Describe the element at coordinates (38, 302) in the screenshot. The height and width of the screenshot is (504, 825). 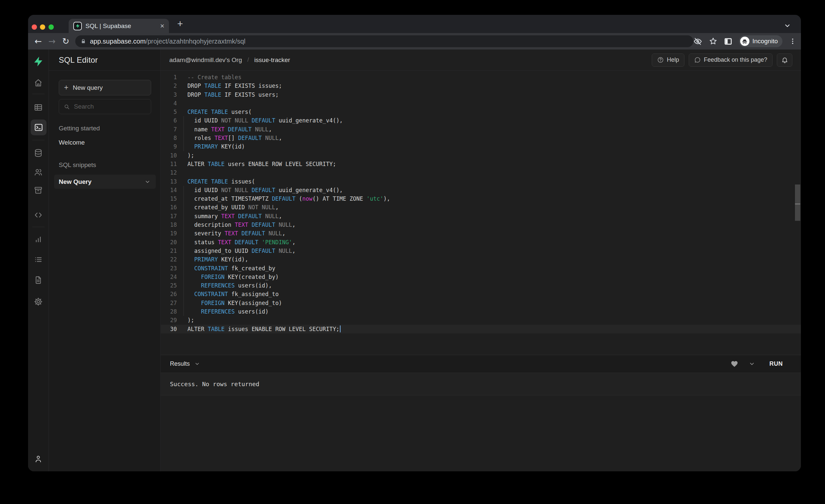
I see `gear-icon` at that location.